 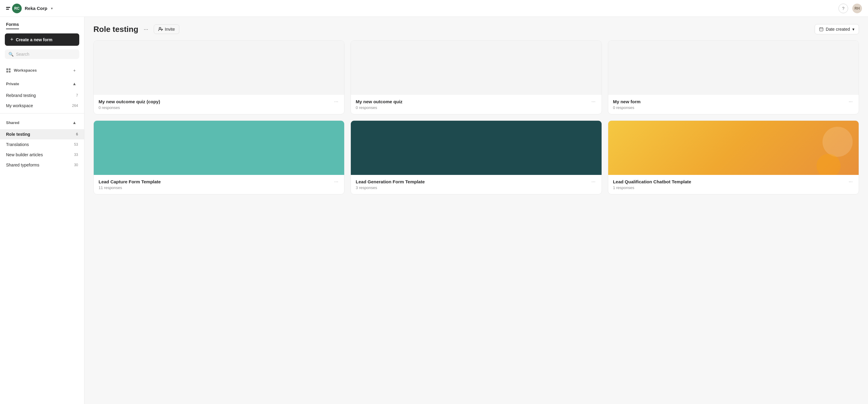 What do you see at coordinates (730, 184) in the screenshot?
I see `form-card-info: Lead Qualification Chatbot Template 1 re…` at bounding box center [730, 184].